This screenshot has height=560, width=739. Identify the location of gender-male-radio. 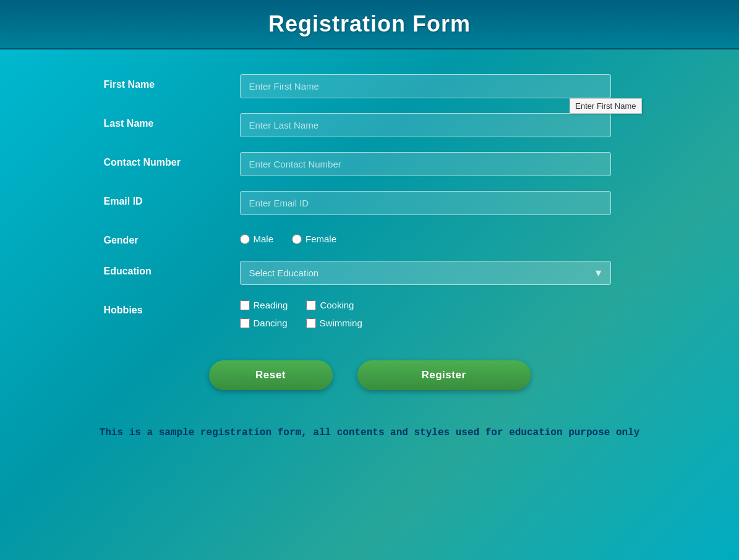
(245, 239).